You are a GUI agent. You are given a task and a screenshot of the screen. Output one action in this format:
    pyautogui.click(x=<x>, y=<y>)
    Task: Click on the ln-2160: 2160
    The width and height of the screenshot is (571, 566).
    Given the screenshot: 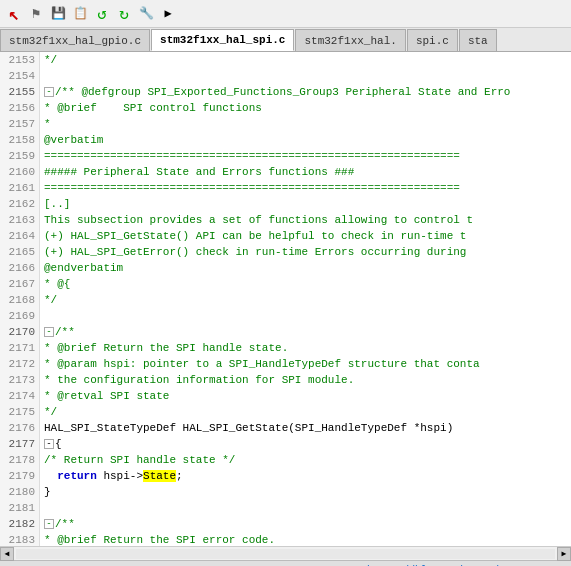 What is the action you would take?
    pyautogui.click(x=20, y=172)
    